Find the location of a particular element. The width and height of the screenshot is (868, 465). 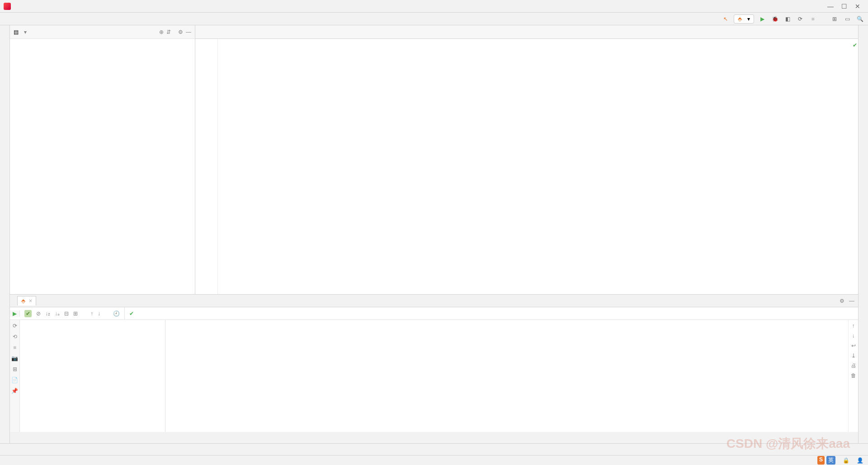

maximize-button: ☐ is located at coordinates (844, 6).